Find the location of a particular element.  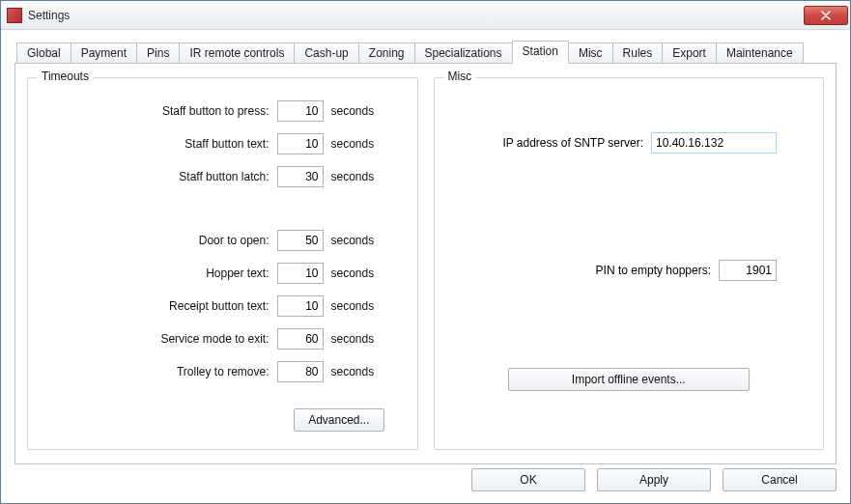

tab-rules: Rules is located at coordinates (638, 53).